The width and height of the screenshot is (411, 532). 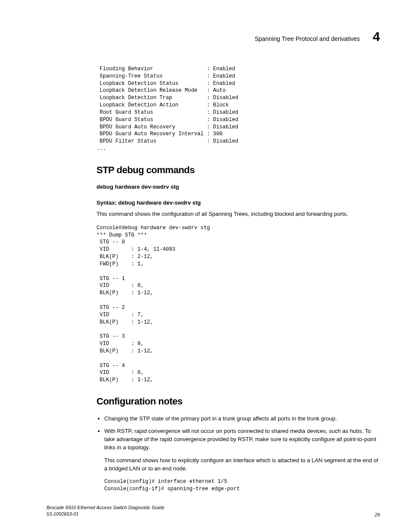 I want to click on config-notes-list: Changing the STP state of the primary po…, so click(x=238, y=454).